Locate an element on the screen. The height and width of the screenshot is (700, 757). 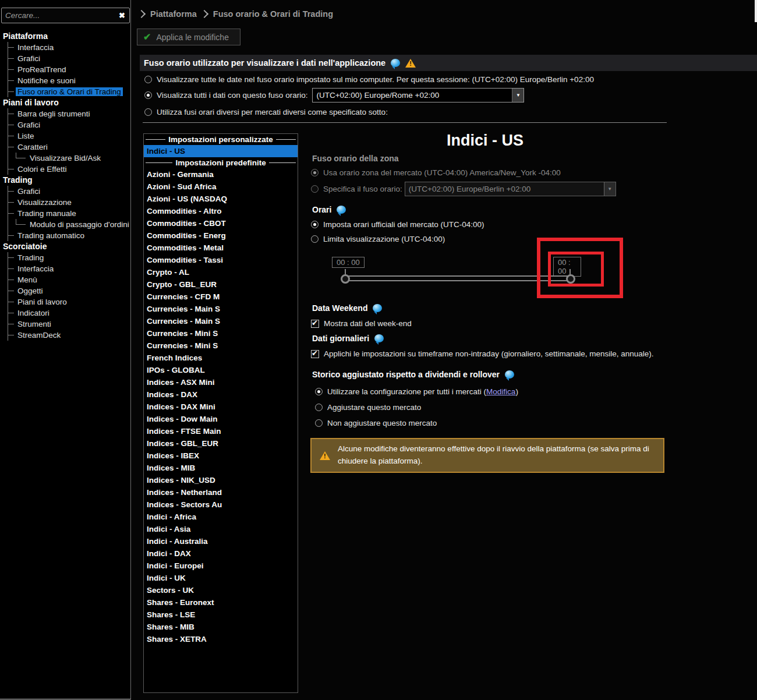
sidebar-item: Indicatori is located at coordinates (69, 313).